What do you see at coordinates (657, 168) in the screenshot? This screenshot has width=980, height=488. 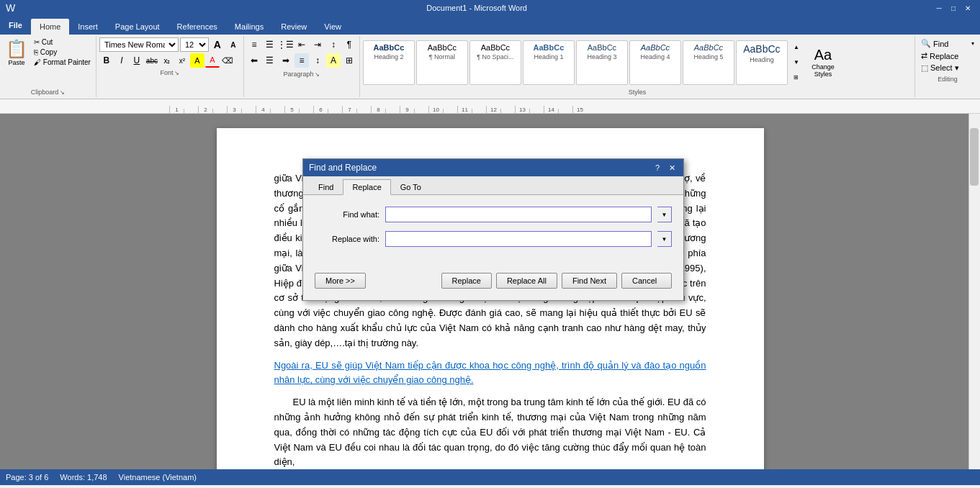 I see `dialog-help-button: ?` at bounding box center [657, 168].